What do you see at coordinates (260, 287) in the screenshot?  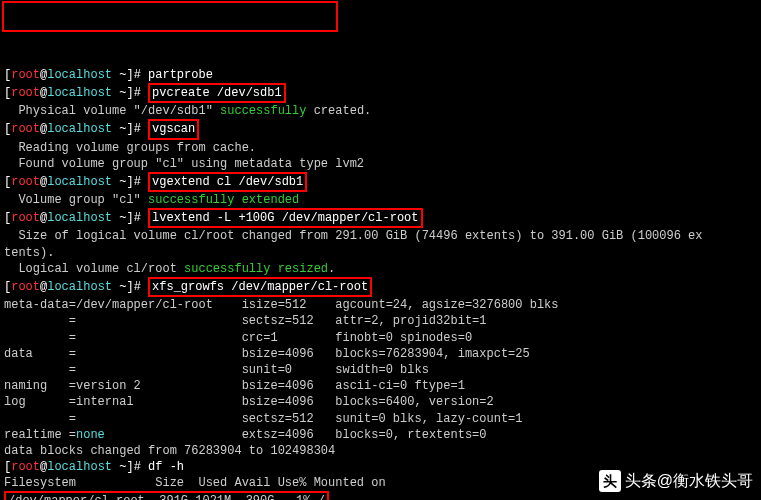 I see `cmd-xfsgrowfs: xfs_growfs /dev/mapper/cl-root` at bounding box center [260, 287].